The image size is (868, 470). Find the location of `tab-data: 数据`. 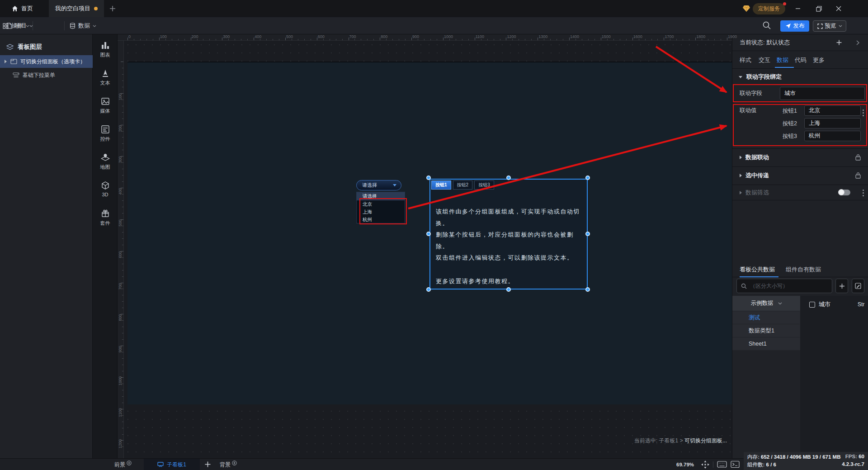

tab-data: 数据 is located at coordinates (783, 60).